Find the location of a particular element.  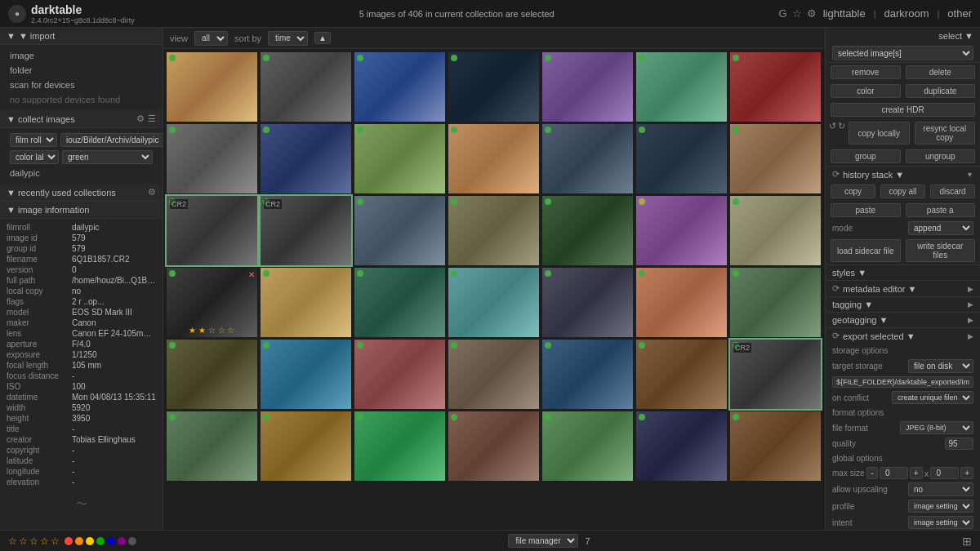

film-roll-select: film roll is located at coordinates (33, 140).